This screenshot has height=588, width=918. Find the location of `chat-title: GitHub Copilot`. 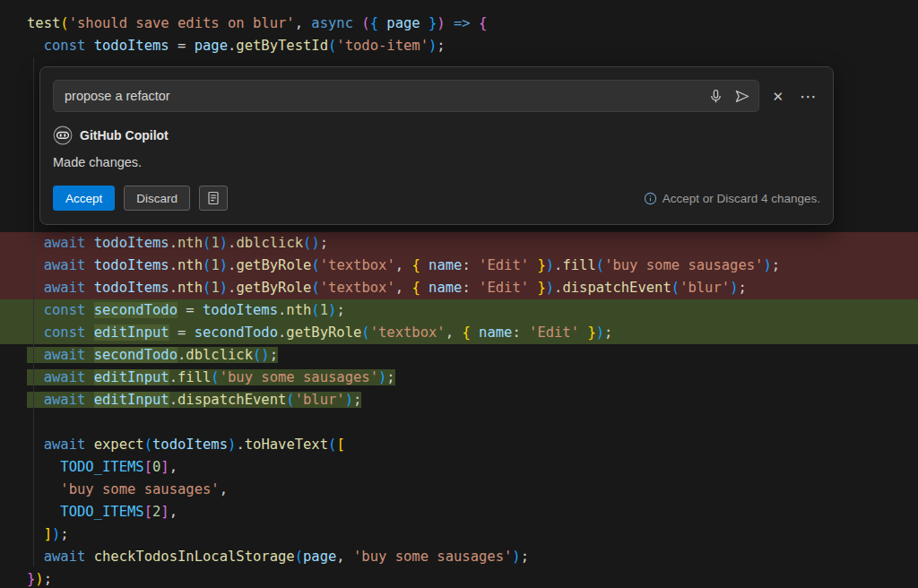

chat-title: GitHub Copilot is located at coordinates (124, 135).